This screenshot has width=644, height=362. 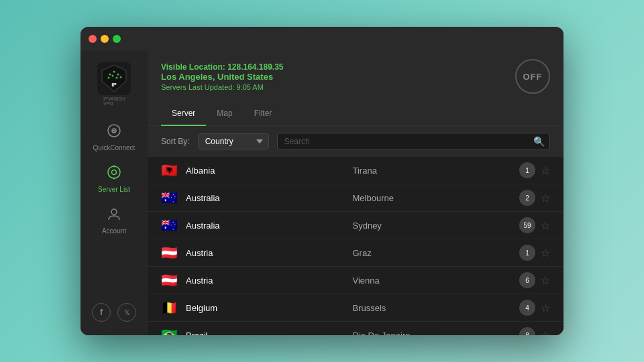 I want to click on svg-text: IP, so click(x=114, y=84).